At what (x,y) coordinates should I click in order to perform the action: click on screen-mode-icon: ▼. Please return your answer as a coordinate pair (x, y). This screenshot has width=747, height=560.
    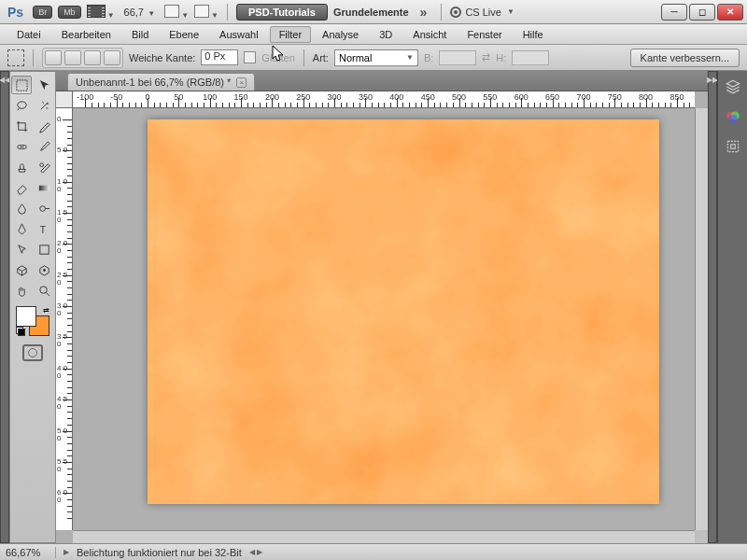
    Looking at the image, I should click on (206, 12).